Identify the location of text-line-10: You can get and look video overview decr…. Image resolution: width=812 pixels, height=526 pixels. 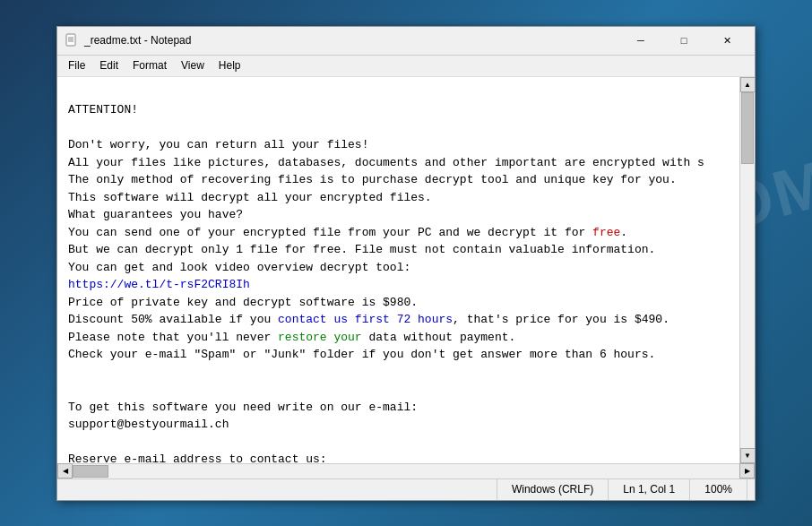
(239, 267).